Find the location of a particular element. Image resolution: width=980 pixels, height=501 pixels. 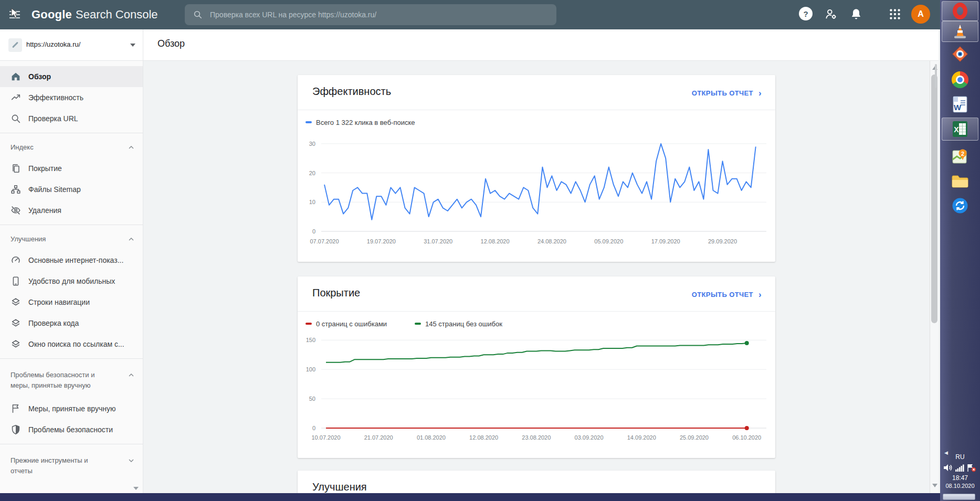

sync-icon is located at coordinates (960, 206).